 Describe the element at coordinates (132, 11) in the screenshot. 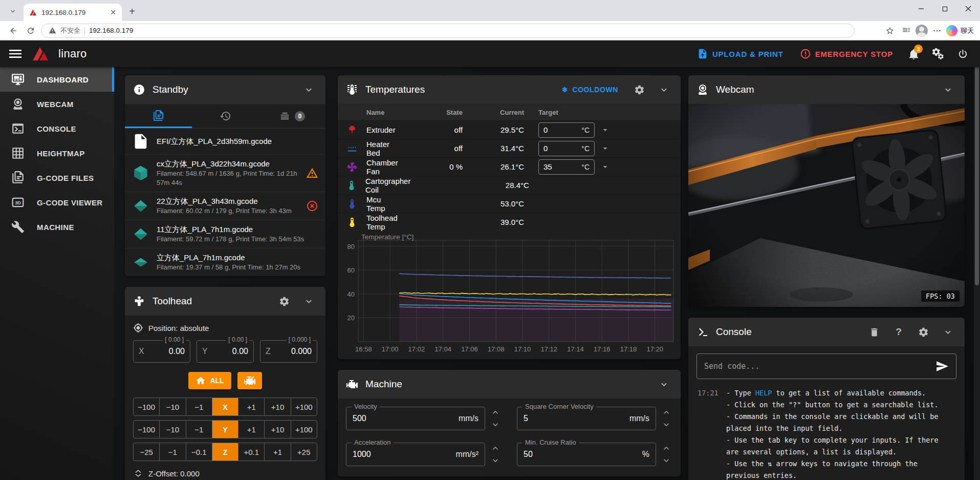

I see `new-tab-button: +` at that location.